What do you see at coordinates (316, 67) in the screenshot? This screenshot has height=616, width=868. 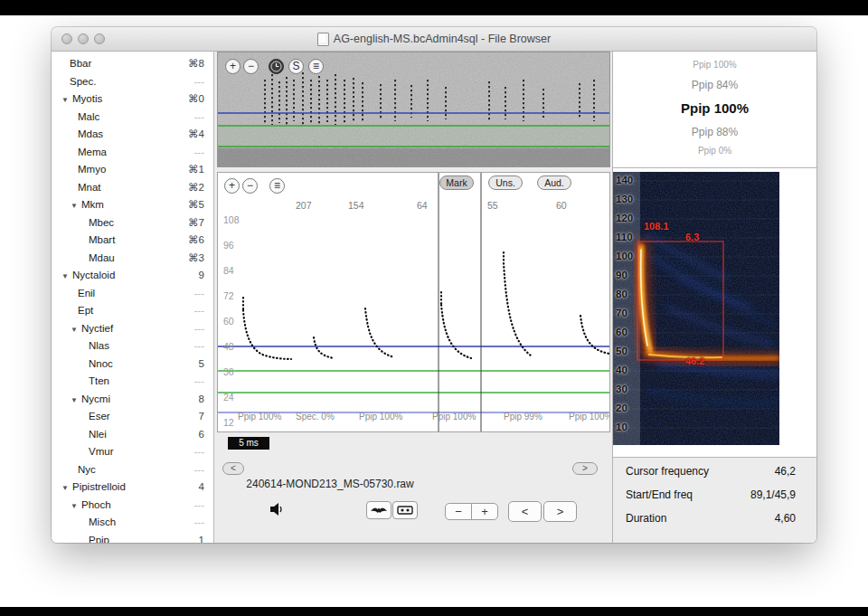 I see `overview-menu-button: ≡` at bounding box center [316, 67].